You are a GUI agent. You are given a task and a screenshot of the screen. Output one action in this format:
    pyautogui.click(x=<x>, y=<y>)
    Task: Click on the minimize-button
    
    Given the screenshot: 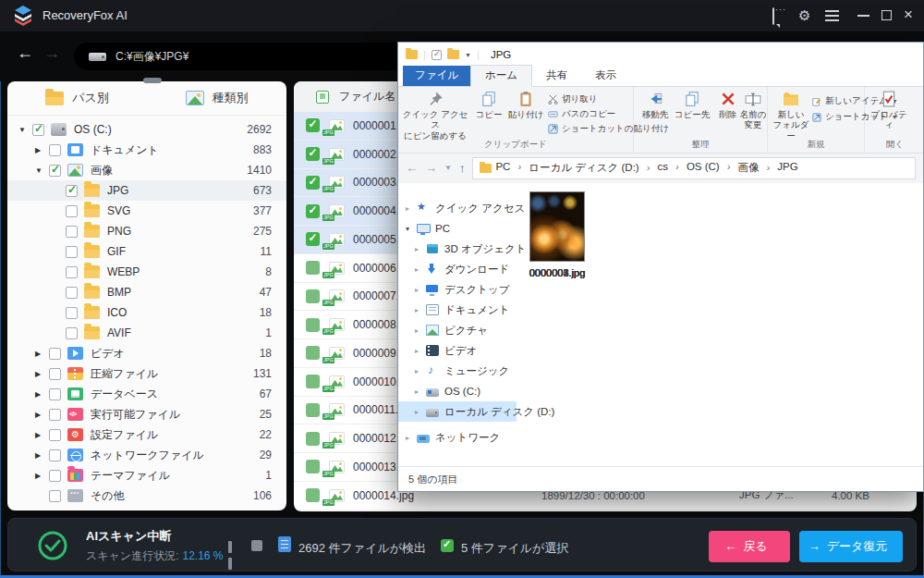 What is the action you would take?
    pyautogui.click(x=863, y=16)
    